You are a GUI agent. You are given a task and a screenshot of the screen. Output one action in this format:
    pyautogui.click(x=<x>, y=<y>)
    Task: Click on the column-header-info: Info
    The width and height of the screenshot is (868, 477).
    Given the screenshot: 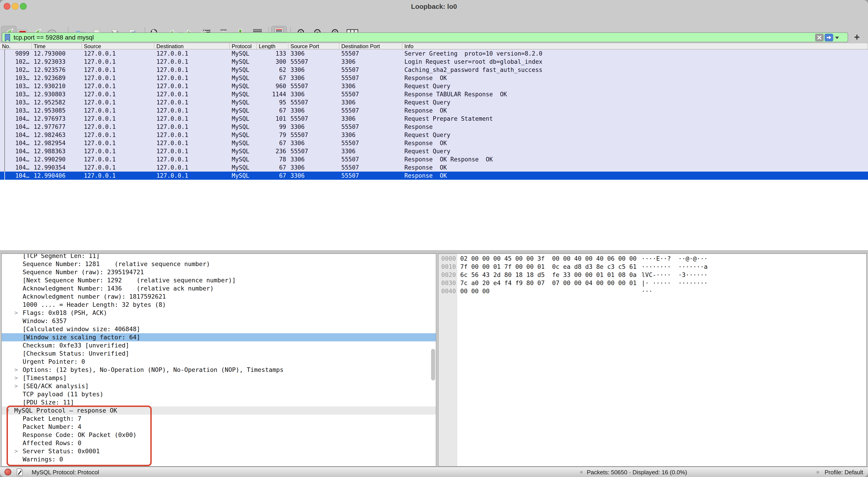 What is the action you would take?
    pyautogui.click(x=635, y=46)
    